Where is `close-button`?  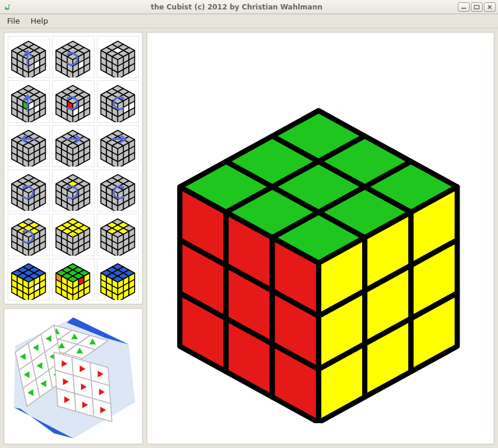
close-button is located at coordinates (490, 7).